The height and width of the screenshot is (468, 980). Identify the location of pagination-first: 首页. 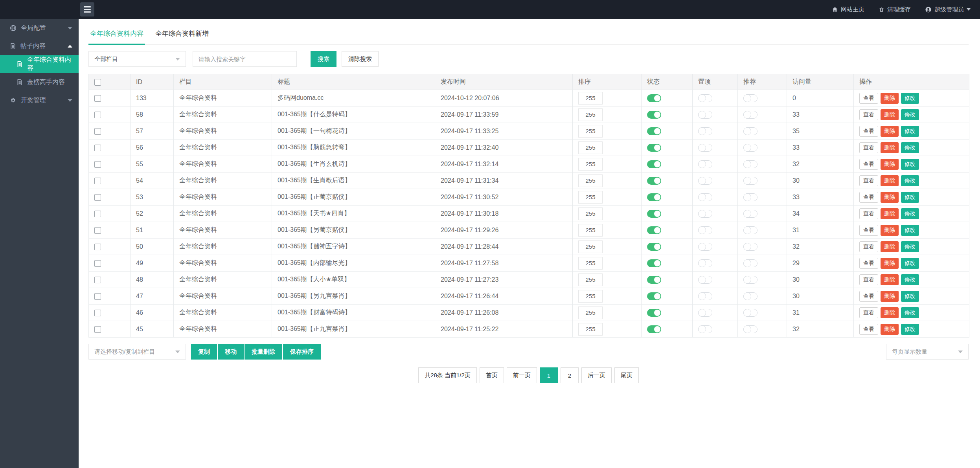
(492, 375).